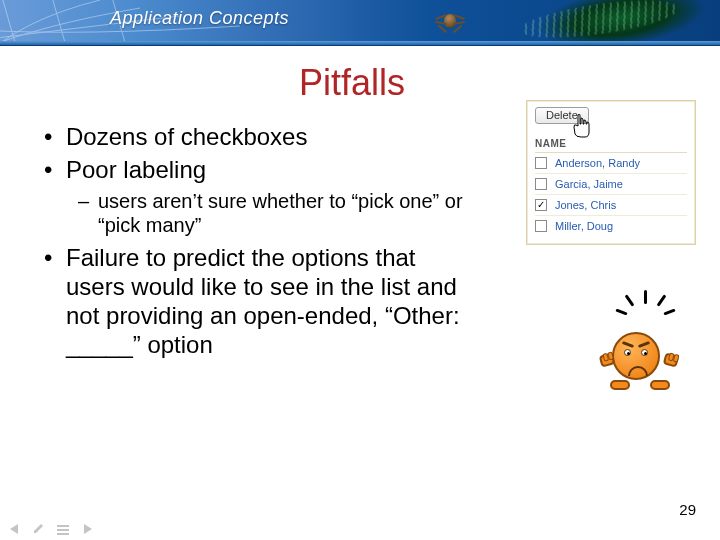 This screenshot has height=540, width=720. What do you see at coordinates (186, 136) in the screenshot?
I see `bullet-text: Dozens of checkboxes` at bounding box center [186, 136].